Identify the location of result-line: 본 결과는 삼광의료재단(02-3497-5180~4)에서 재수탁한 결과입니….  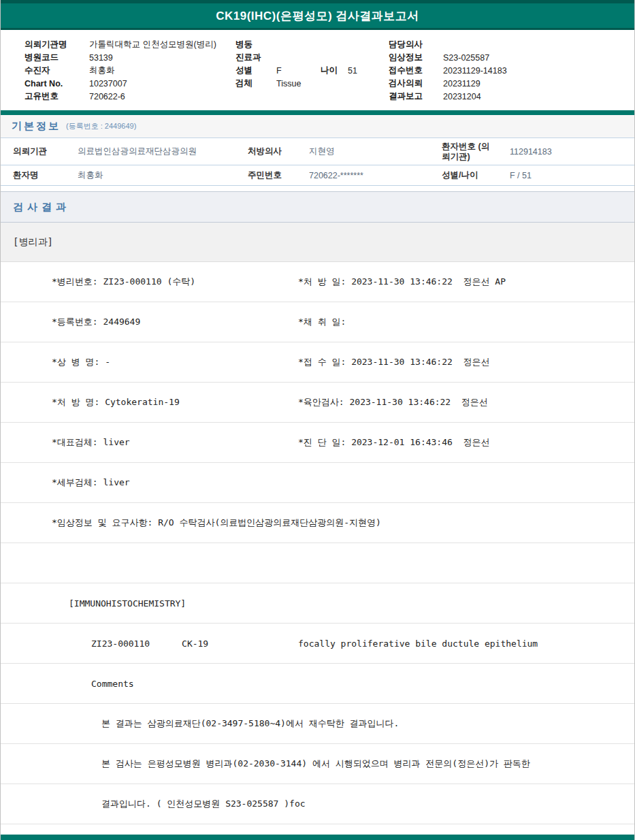
(317, 724).